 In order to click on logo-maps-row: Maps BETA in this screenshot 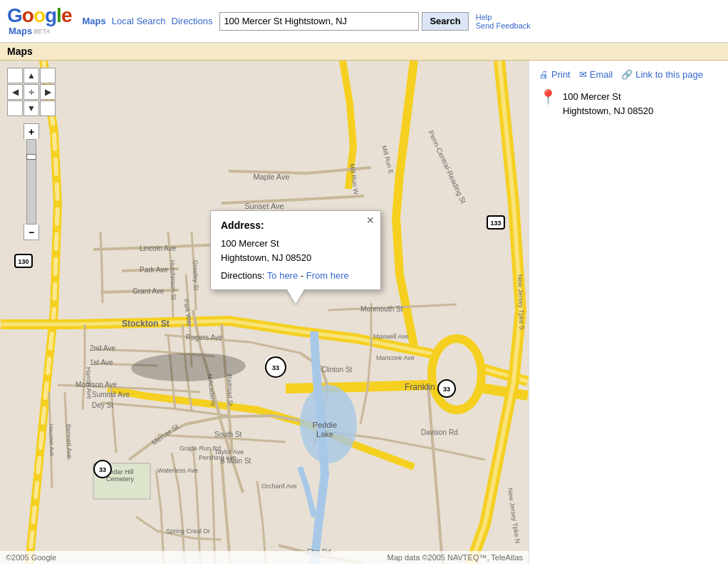, I will do `click(29, 31)`.